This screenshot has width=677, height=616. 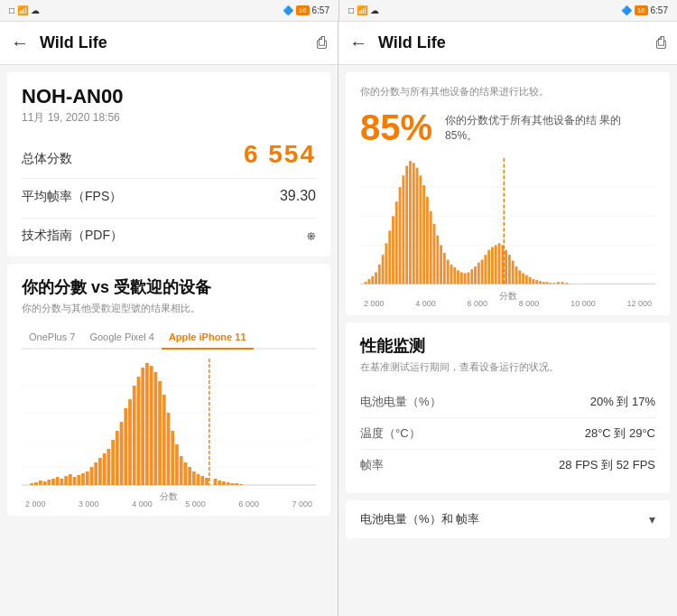 What do you see at coordinates (507, 434) in the screenshot?
I see `perf-row-temp: 温度（°C） 28°C 到 29°C` at bounding box center [507, 434].